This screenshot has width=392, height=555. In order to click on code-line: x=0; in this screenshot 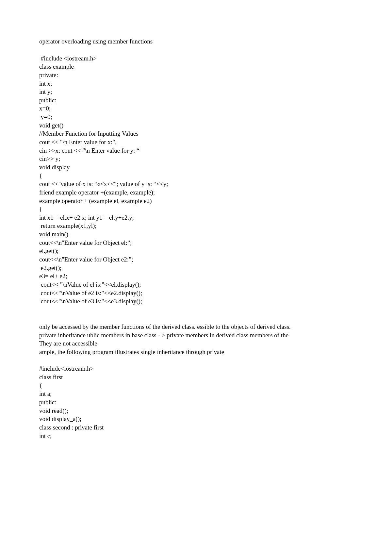, I will do `click(196, 109)`.